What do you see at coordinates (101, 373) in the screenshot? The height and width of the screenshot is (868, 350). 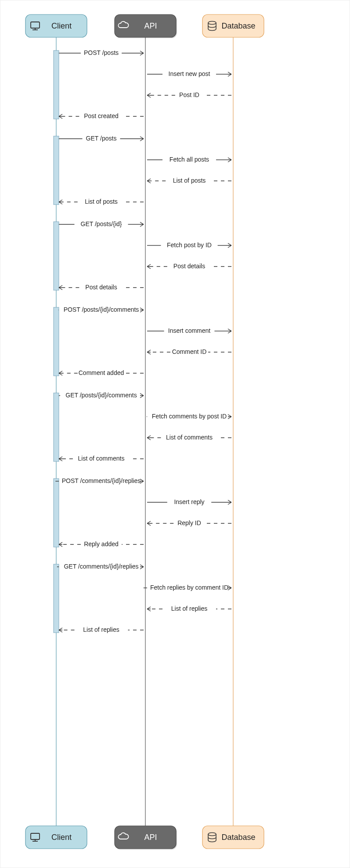 I see `msg-api-to-client-3: Comment added` at bounding box center [101, 373].